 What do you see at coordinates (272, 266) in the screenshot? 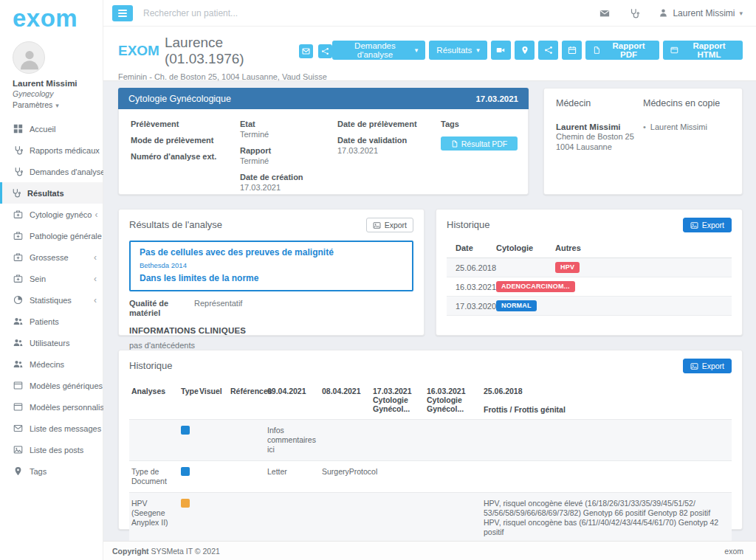
I see `result-line-2: Bethesda 2014` at bounding box center [272, 266].